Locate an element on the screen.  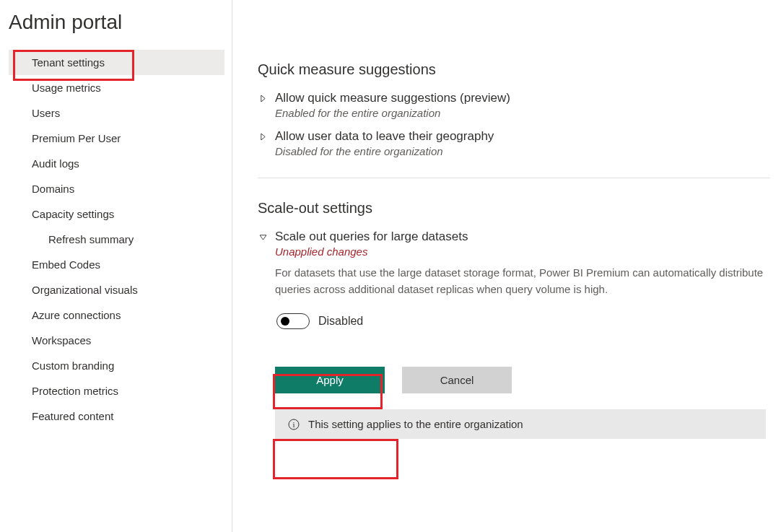
setting-quick-measure-suggestions: Allow quick measure suggestions (preview… is located at coordinates (514, 103).